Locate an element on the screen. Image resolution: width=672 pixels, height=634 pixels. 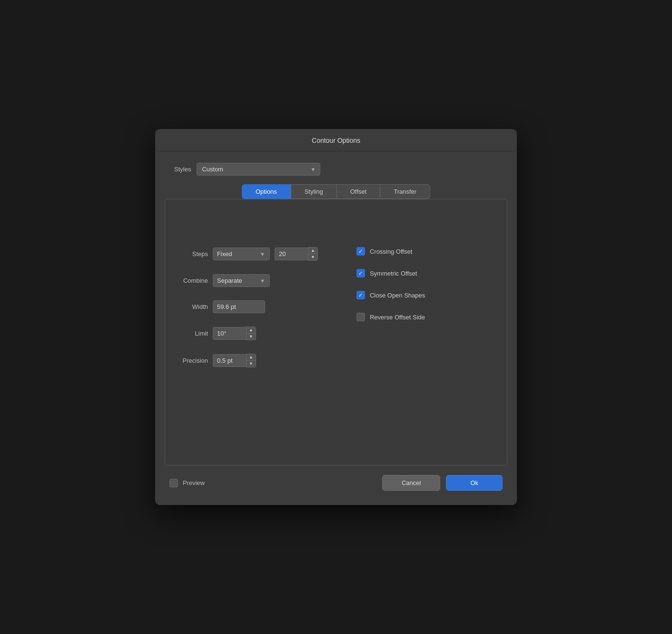
close-open-shapes-checkbox: ✓ is located at coordinates (361, 295).